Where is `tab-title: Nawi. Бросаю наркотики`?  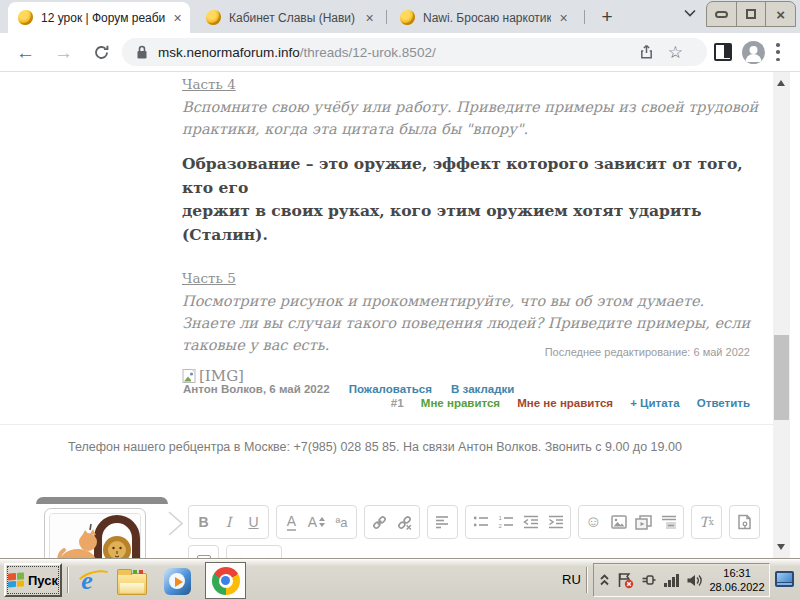
tab-title: Nawi. Бросаю наркотики is located at coordinates (487, 18).